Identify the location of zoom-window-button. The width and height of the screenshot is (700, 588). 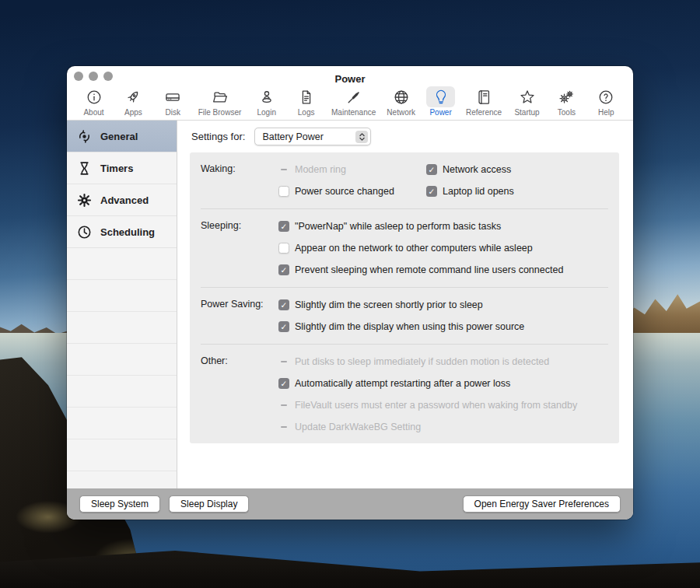
(108, 76).